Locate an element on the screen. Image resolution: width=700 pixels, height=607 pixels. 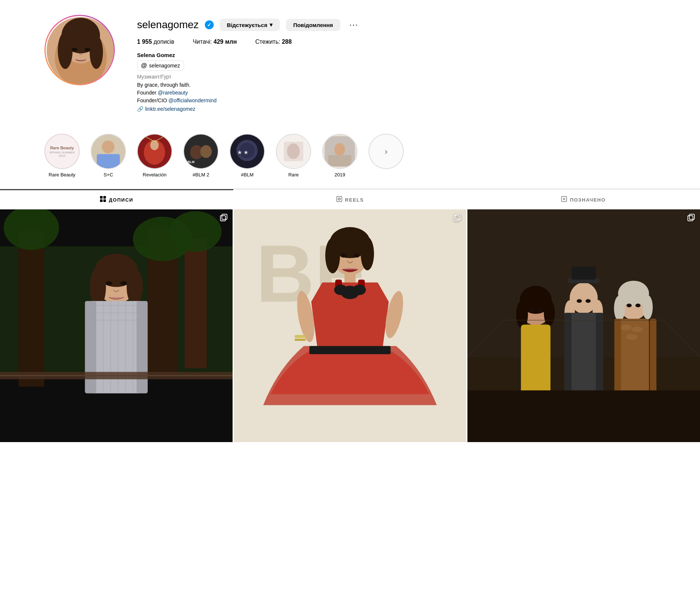
highlights-more-button: › is located at coordinates (386, 151).